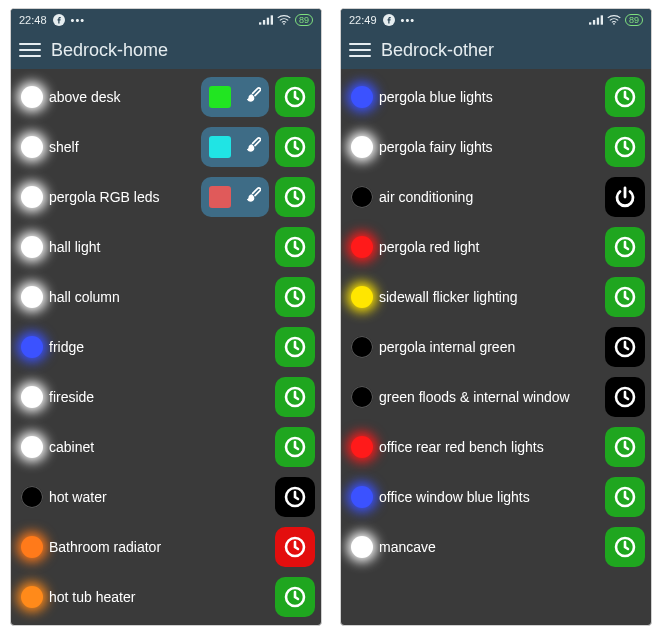 Image resolution: width=660 pixels, height=632 pixels. What do you see at coordinates (496, 297) in the screenshot?
I see `list-item: sidewall flicker lighting` at bounding box center [496, 297].